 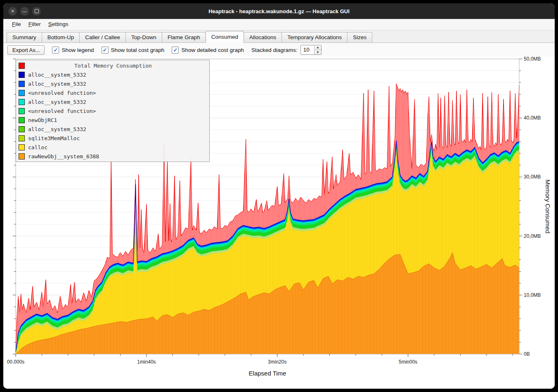 I want to click on tab-bottom-up: Bottom-Up, so click(x=61, y=37).